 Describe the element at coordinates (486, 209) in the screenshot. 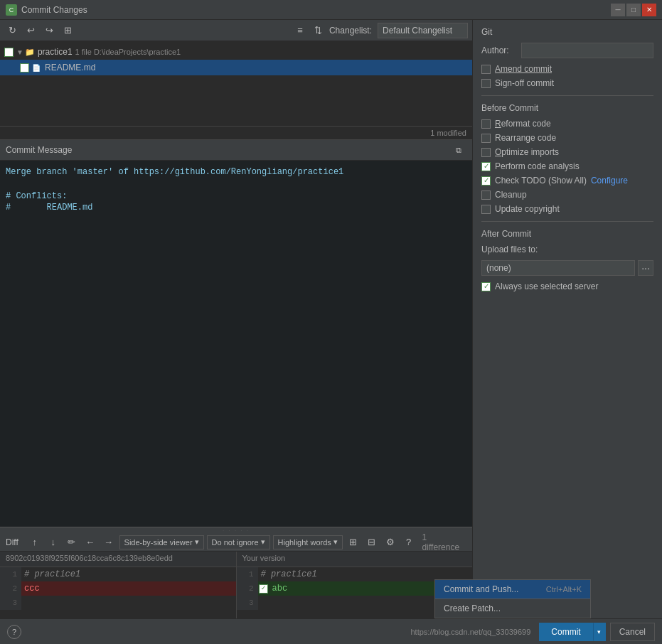

I see `update-copyright-checkbox` at that location.